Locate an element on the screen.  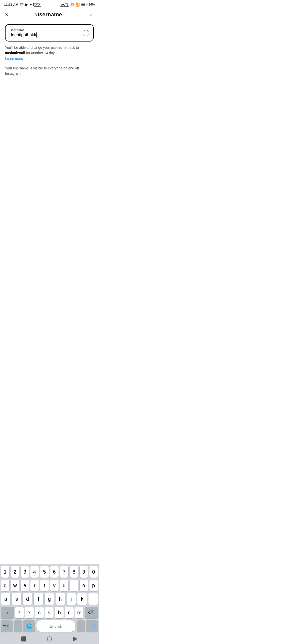
old-username: aashatiwarii is located at coordinates (15, 53).